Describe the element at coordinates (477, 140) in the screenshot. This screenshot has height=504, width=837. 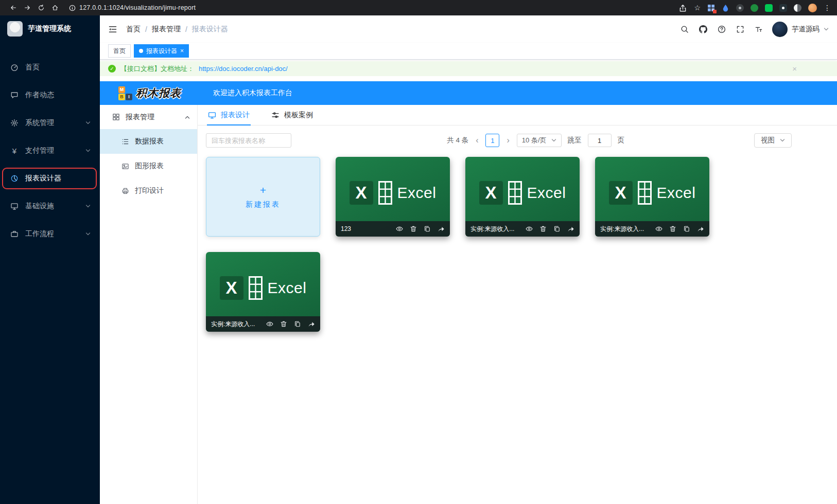
I see `prev-page-icon: ‹` at that location.